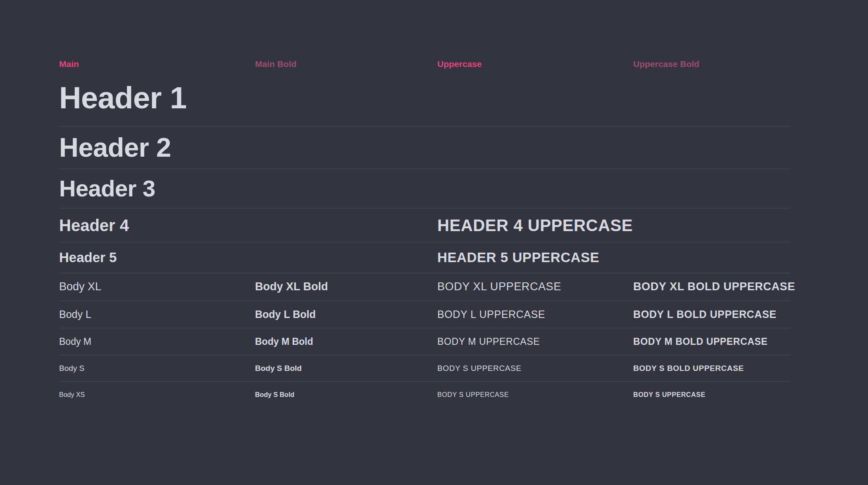  Describe the element at coordinates (346, 395) in the screenshot. I see `specimen-body-xs-bold: Body S Bold` at that location.